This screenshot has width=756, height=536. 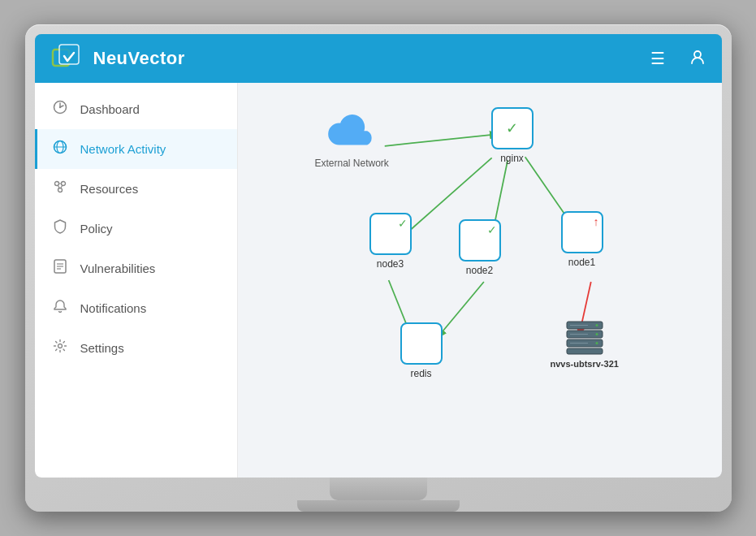 I want to click on server-icon, so click(x=585, y=338).